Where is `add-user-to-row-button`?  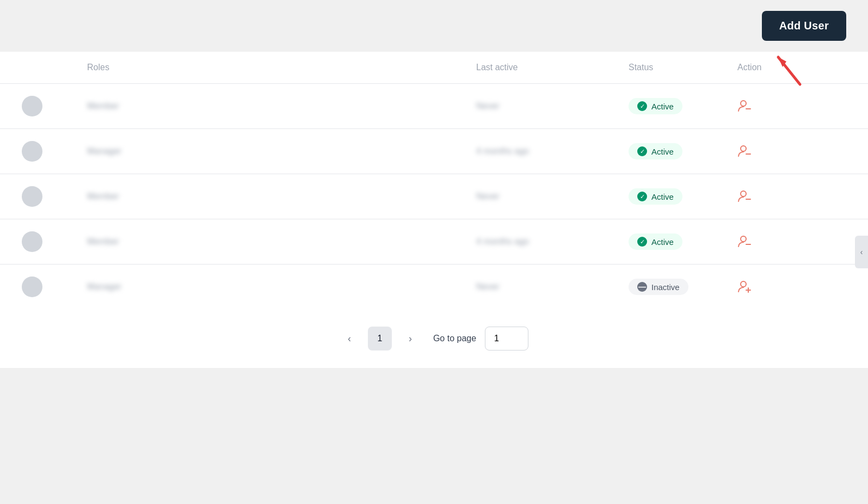
add-user-to-row-button is located at coordinates (792, 287).